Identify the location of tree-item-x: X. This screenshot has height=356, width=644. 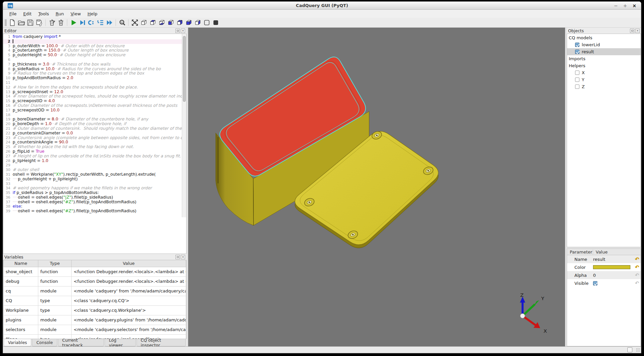
(604, 73).